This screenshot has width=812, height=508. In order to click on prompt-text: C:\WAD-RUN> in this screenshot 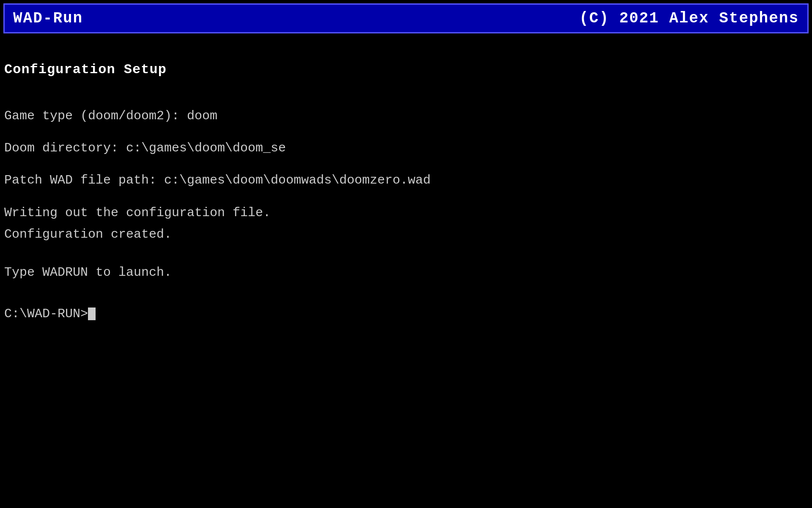, I will do `click(46, 314)`.